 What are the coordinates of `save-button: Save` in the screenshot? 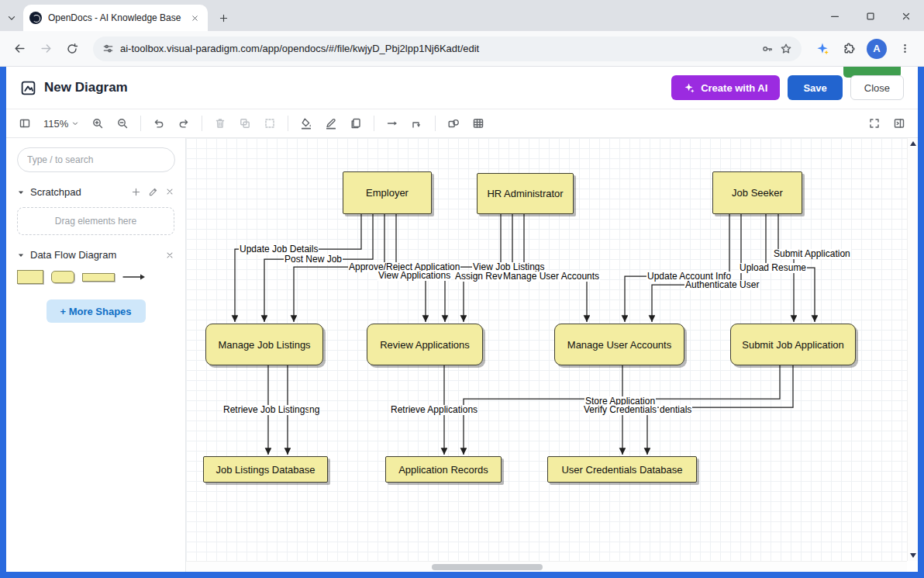 It's located at (815, 88).